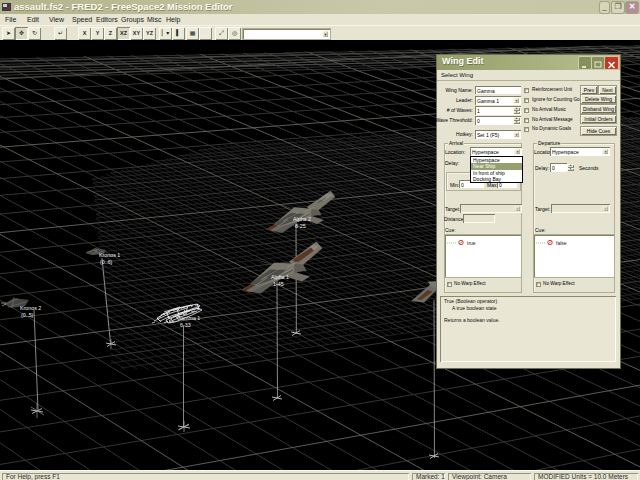  What do you see at coordinates (186, 325) in the screenshot?
I see `svg-text: 6-33` at bounding box center [186, 325].